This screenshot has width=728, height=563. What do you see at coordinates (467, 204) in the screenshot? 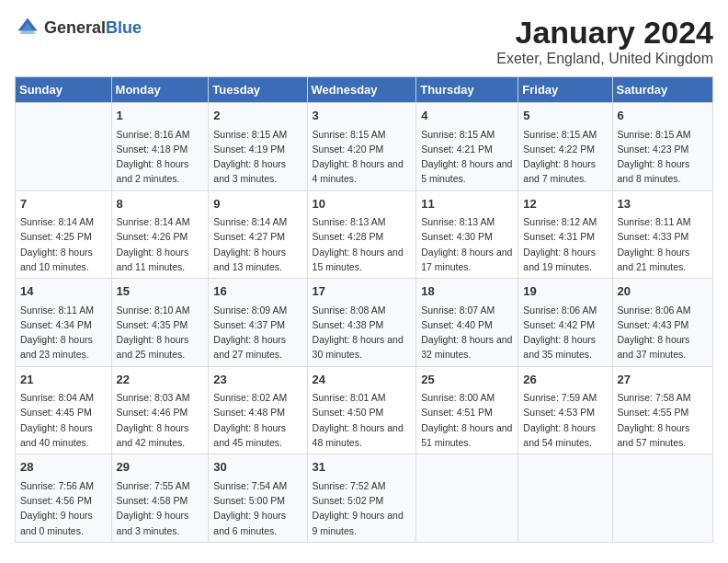
I see `day-number: 11` at bounding box center [467, 204].